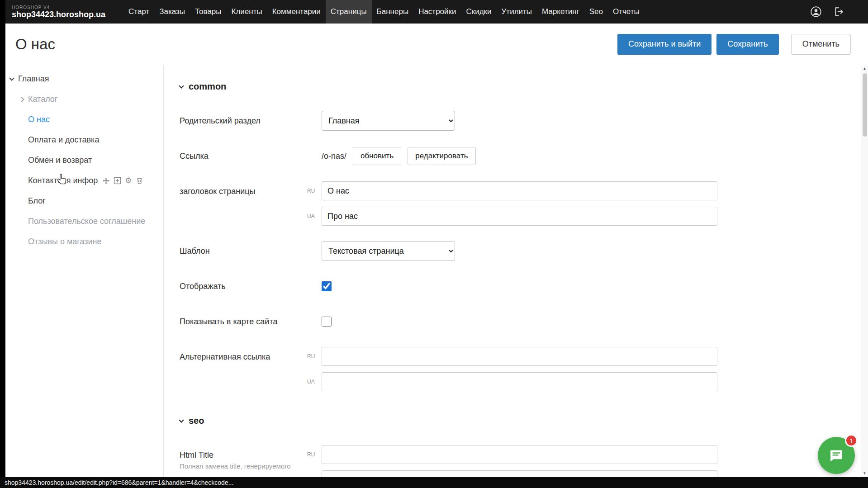 The image size is (868, 488). Describe the element at coordinates (84, 160) in the screenshot. I see `sidebar-item-exchange-return: Обмен и возврат` at that location.